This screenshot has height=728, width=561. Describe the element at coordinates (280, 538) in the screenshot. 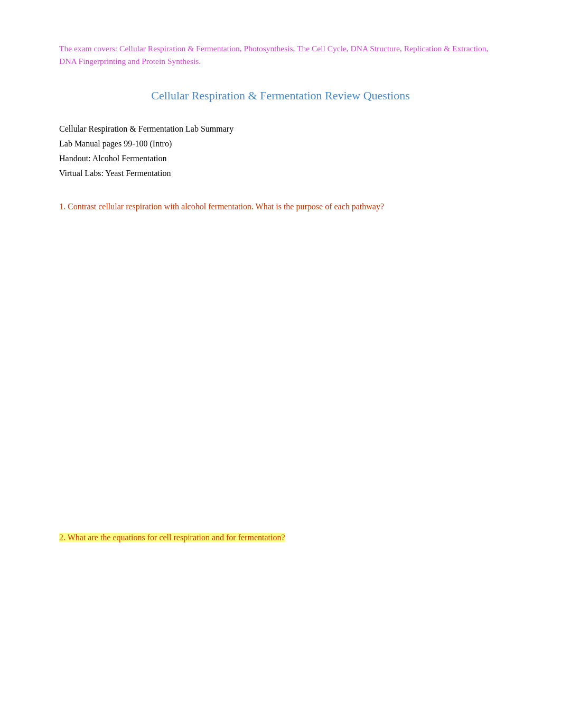

I see `question-2-wrapper: 2. What are the equations for cell respi…` at that location.